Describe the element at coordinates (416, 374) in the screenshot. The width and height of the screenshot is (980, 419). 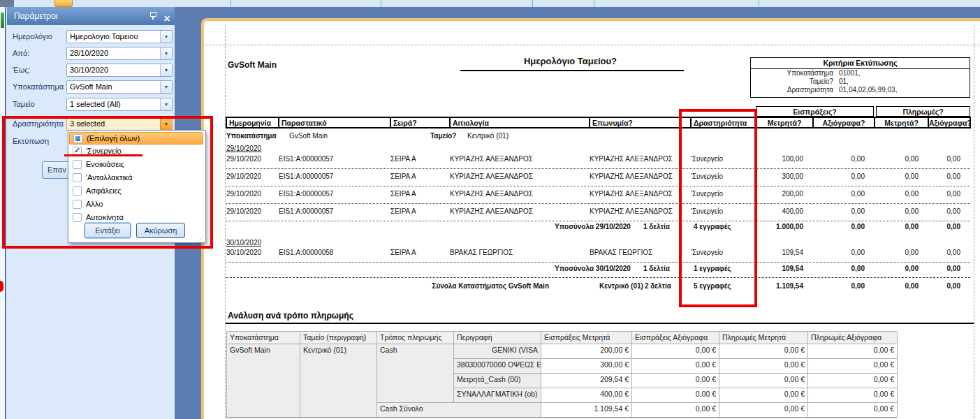
I see `analysis-method-cell: Cash` at that location.